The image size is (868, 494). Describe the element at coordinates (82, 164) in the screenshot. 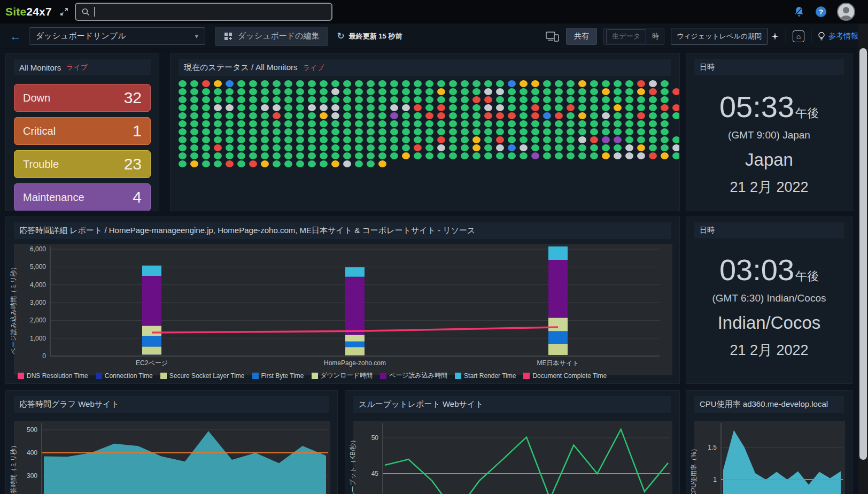

I see `monitor-card: Trouble 23` at that location.